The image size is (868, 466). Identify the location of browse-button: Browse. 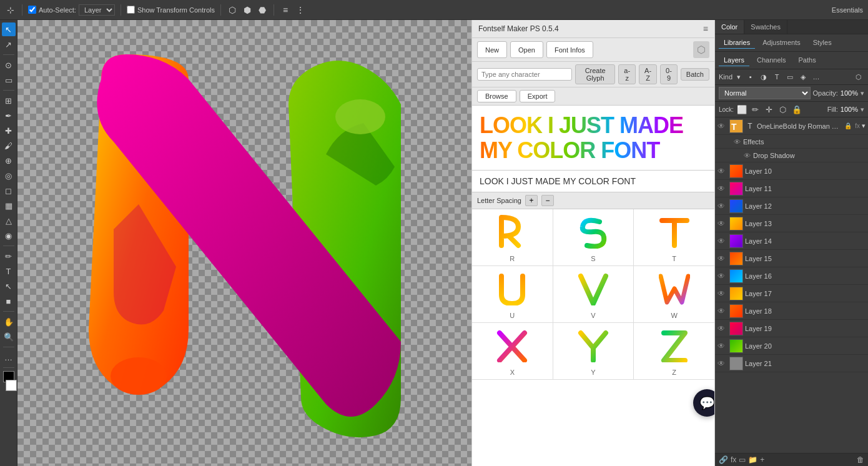
(497, 96).